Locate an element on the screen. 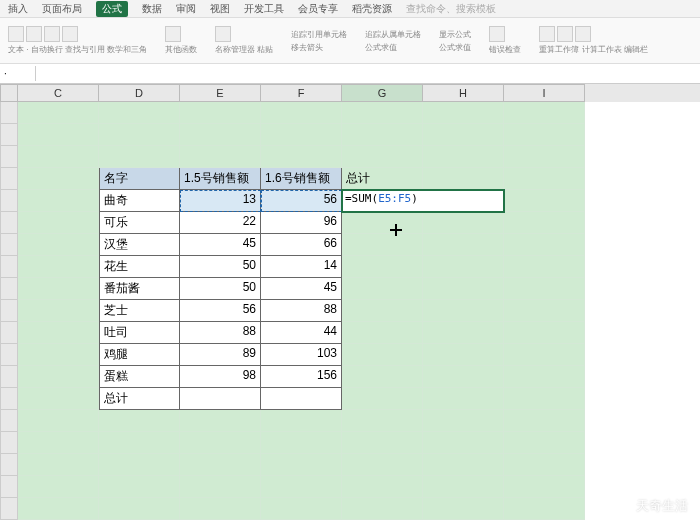 This screenshot has height=525, width=700. lbl-trace-prec: 追踪引用单元格 is located at coordinates (319, 34).